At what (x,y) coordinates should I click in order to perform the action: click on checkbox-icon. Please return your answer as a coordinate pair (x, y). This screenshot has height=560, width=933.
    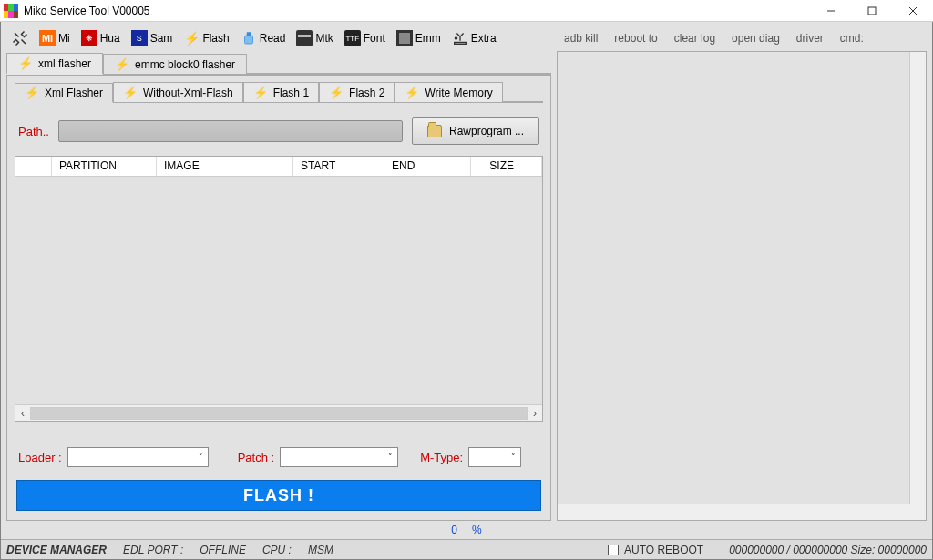
    Looking at the image, I should click on (613, 550).